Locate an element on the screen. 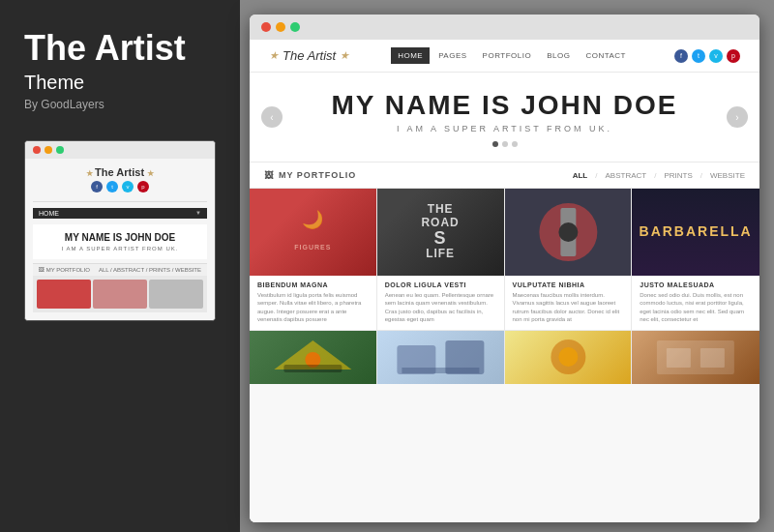 The height and width of the screenshot is (532, 774). portfolio-info-1: BIBENDUM MAGNA Vestibulum id ligula port… is located at coordinates (313, 303).